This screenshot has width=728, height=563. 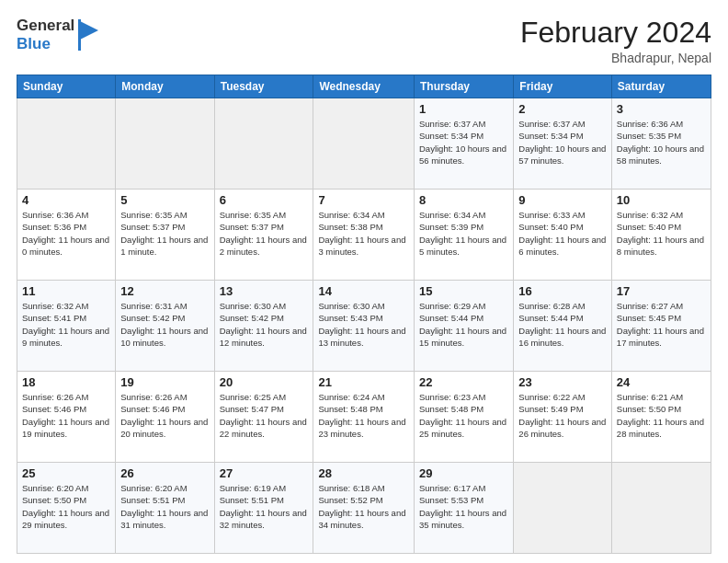 I want to click on day-number: 11, so click(x=66, y=291).